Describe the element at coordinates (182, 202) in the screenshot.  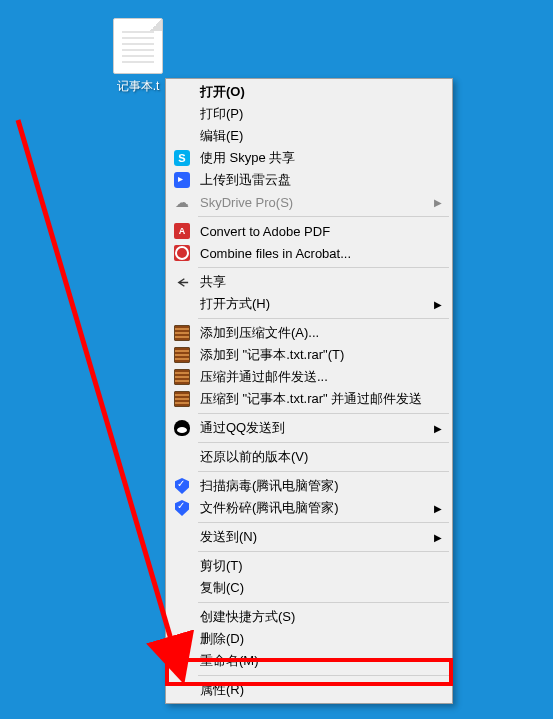
I see `cloud-icon: ☁` at that location.